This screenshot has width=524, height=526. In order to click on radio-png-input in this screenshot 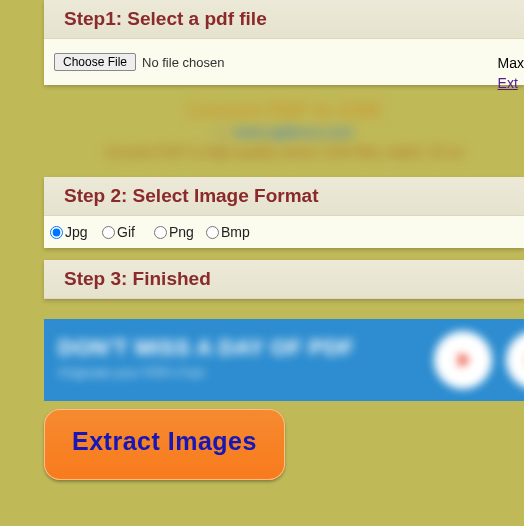, I will do `click(160, 232)`.